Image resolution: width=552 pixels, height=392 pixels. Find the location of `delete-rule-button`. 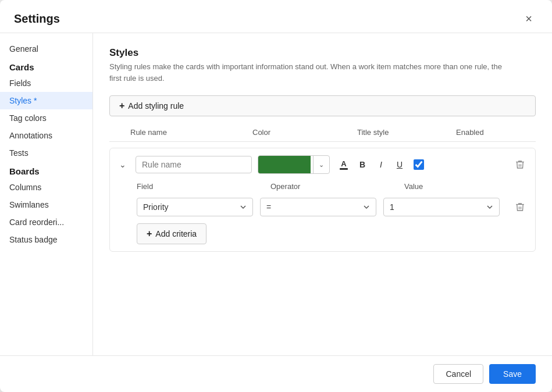

delete-rule-button is located at coordinates (520, 165).